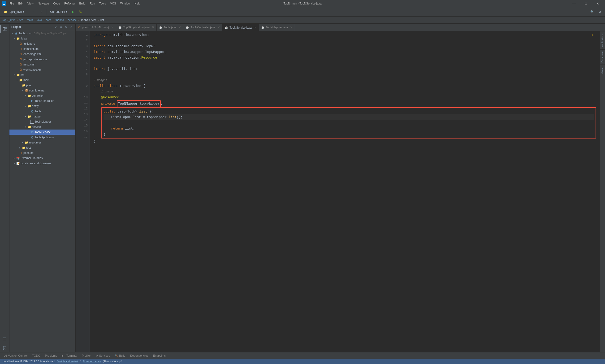 Image resolution: width=605 pixels, height=364 pixels. Describe the element at coordinates (12, 3) in the screenshot. I see `menu-file: File` at that location.